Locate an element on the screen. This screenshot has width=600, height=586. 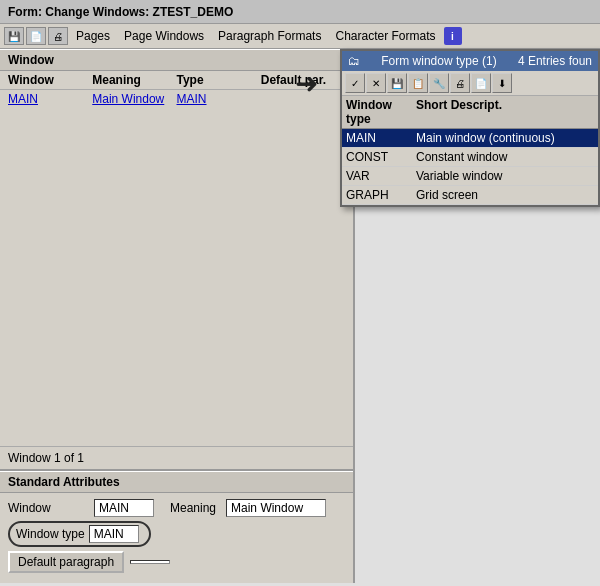
col-header-type: Type is located at coordinates (219, 80).